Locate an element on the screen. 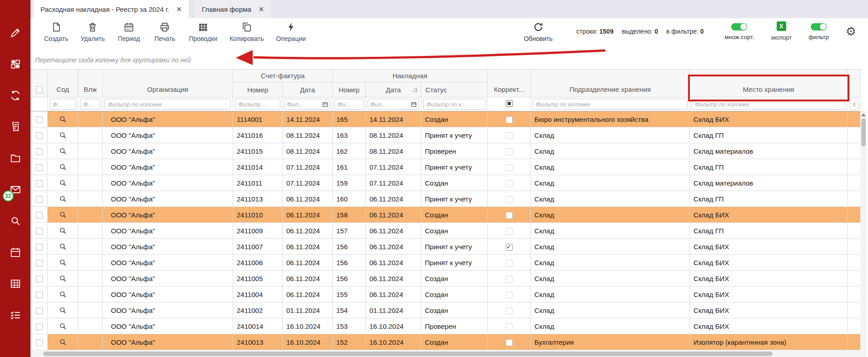 This screenshot has height=357, width=868. excel-export-icon: X is located at coordinates (782, 26).